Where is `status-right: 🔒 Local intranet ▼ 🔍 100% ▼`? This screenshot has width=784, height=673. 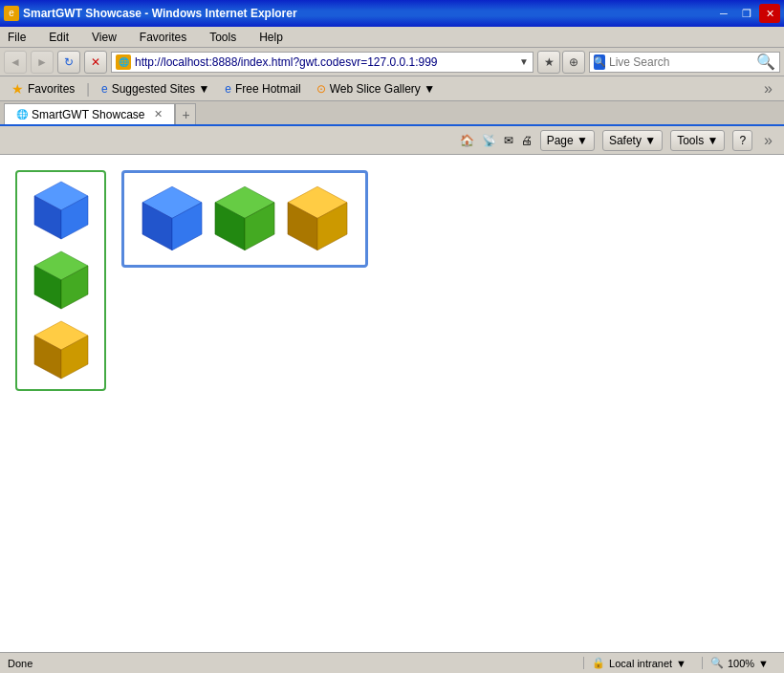 status-right: 🔒 Local intranet ▼ 🔍 100% ▼ is located at coordinates (680, 663).